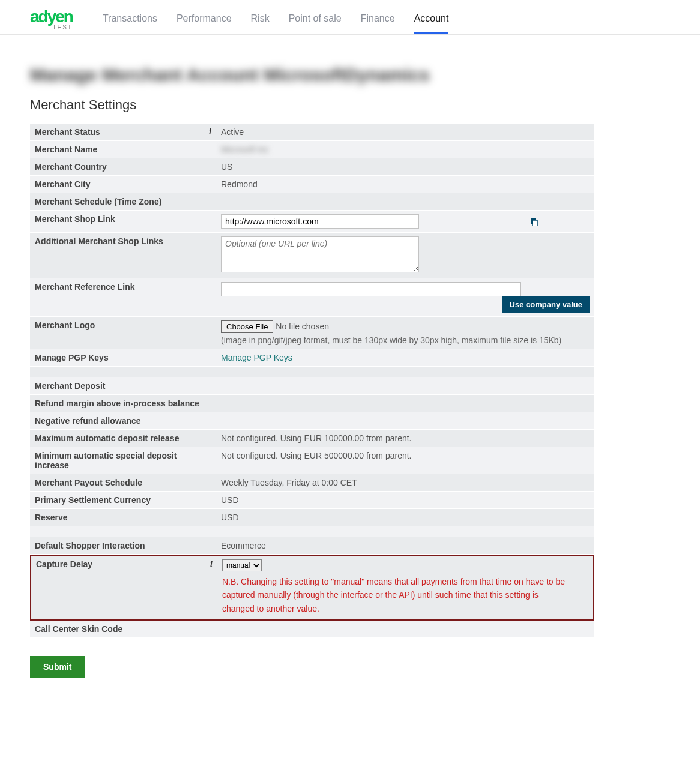 This screenshot has height=773, width=700. I want to click on label-merchant-name: Merchant Name, so click(123, 150).